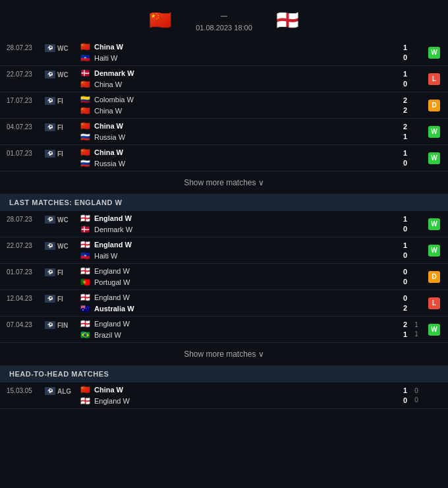 This screenshot has height=488, width=448. I want to click on score1: 0, so click(405, 272).